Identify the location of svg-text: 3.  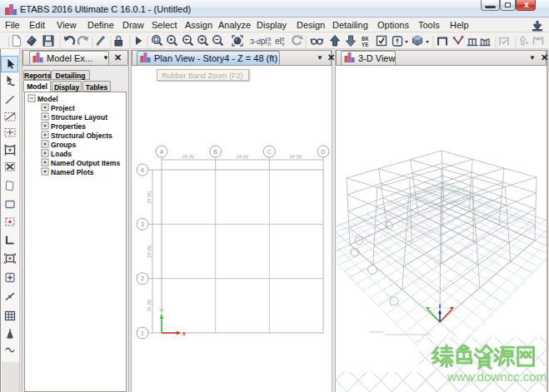
(142, 225).